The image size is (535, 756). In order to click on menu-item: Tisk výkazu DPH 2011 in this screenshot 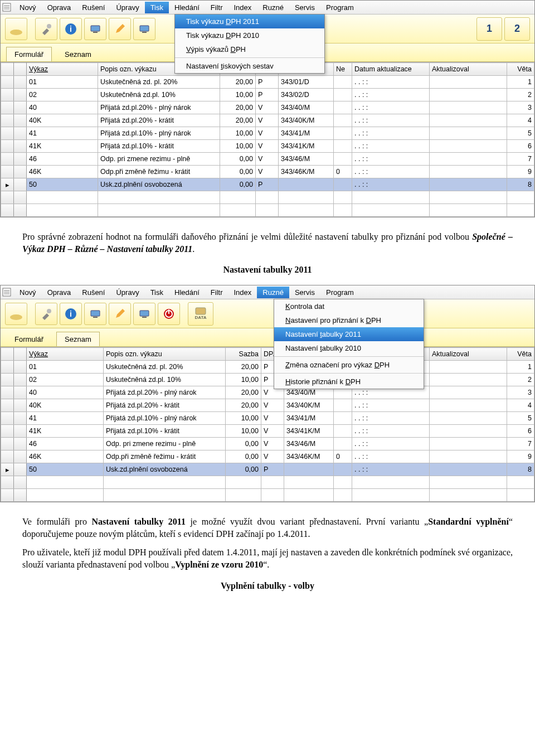, I will do `click(250, 21)`.